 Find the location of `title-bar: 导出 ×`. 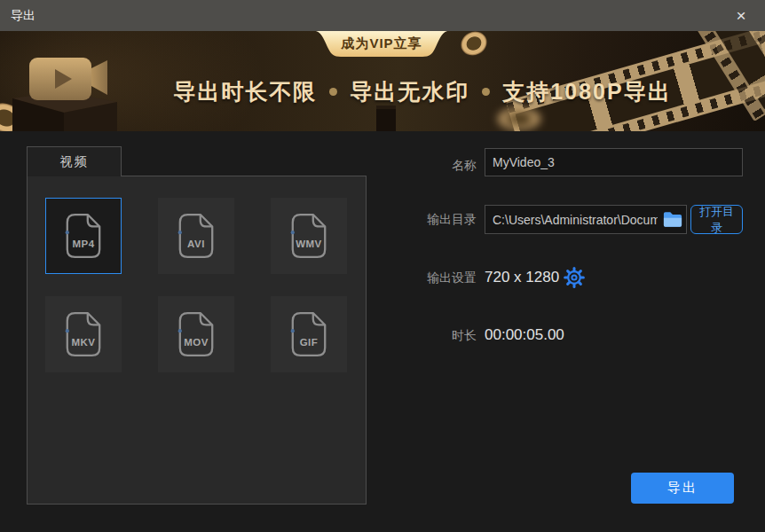

title-bar: 导出 × is located at coordinates (382, 16).